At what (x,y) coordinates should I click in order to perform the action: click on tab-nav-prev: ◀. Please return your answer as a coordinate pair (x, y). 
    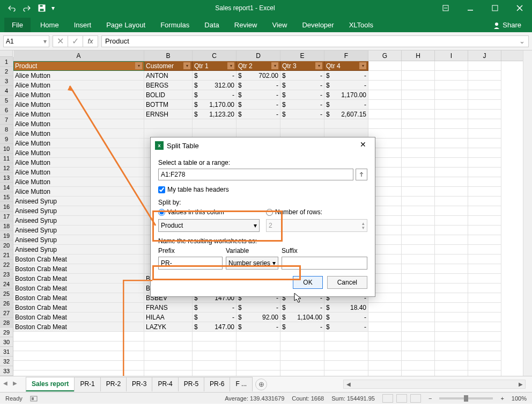
    Looking at the image, I should click on (8, 384).